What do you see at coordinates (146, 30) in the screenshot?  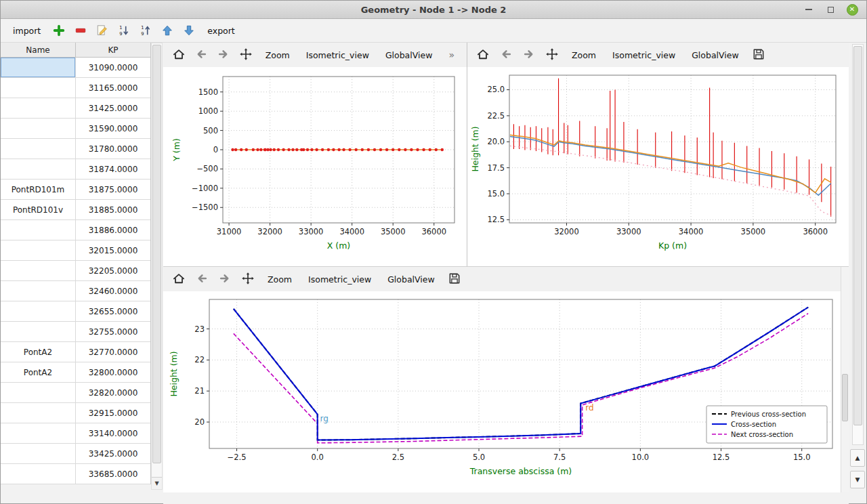 I see `sort-ascending-button: 19` at bounding box center [146, 30].